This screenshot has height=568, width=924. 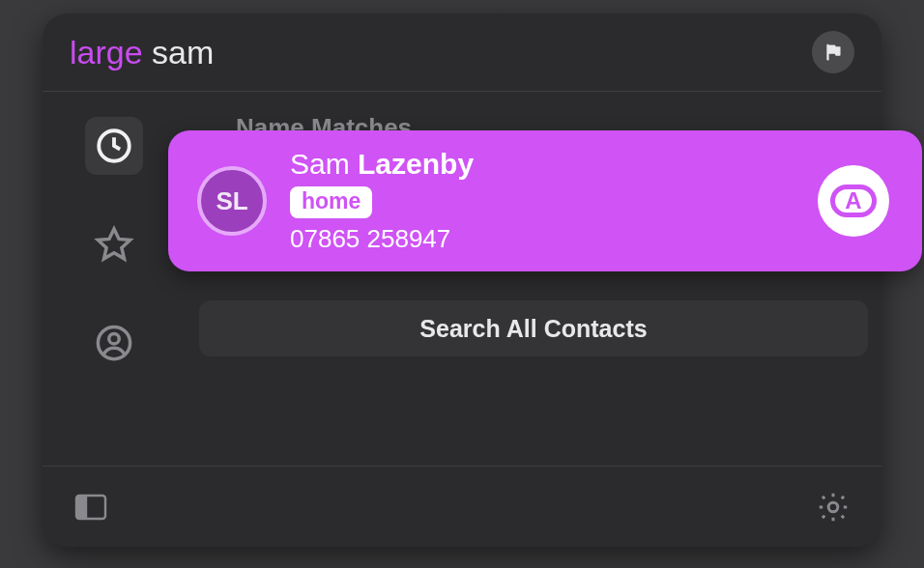 What do you see at coordinates (853, 201) in the screenshot?
I see `action-badge: A` at bounding box center [853, 201].